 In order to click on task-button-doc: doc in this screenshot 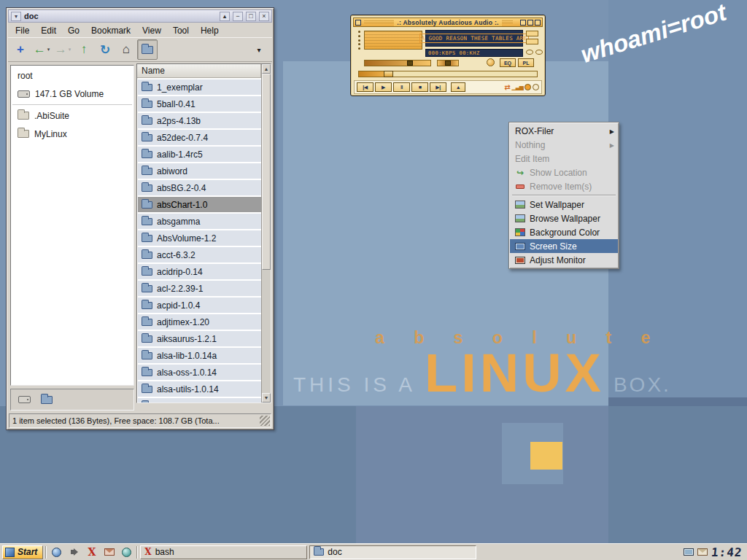, I will do `click(392, 553)`.